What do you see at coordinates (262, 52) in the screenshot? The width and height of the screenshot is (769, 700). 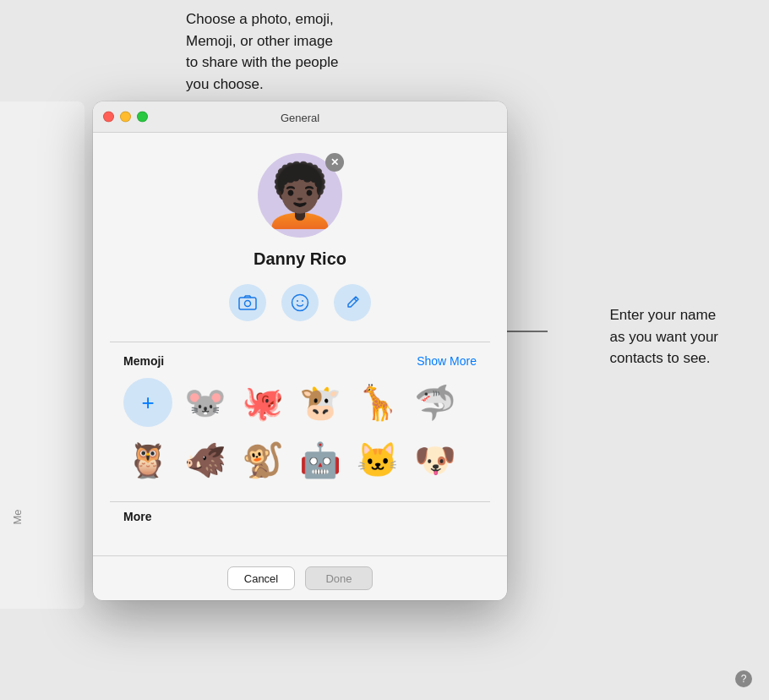 I see `annotation-top: Choose a photo, emoji, Memoji, or other …` at bounding box center [262, 52].